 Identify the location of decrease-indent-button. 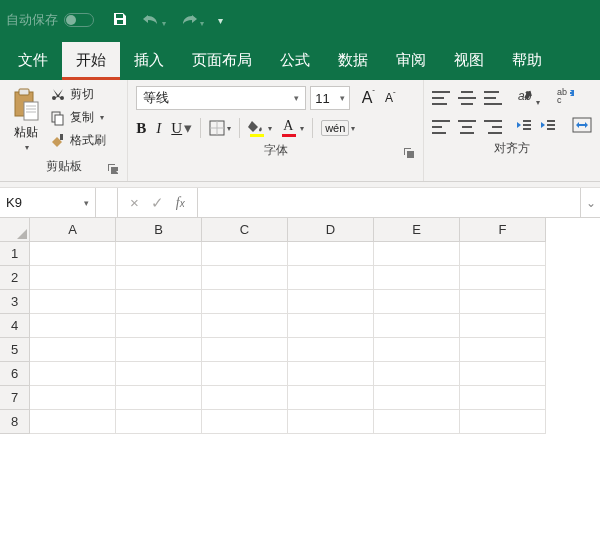
(524, 126).